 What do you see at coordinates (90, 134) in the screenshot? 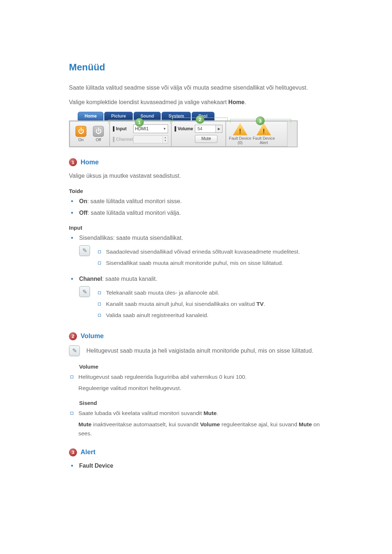
I see `power-group: ⏻ On ⏻ Off` at bounding box center [90, 134].